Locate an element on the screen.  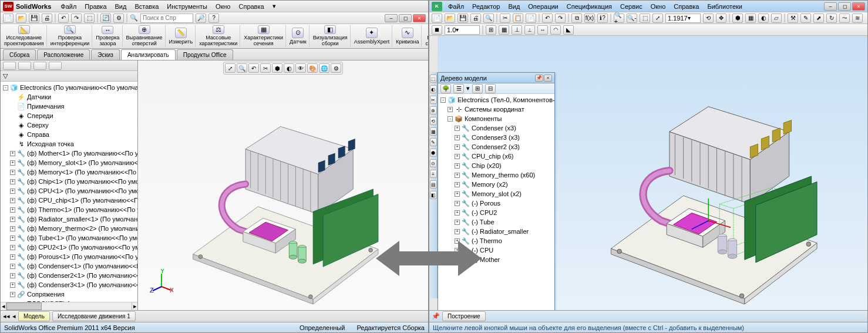
tree-node: +🔧Chip (x20) is located at coordinates (496, 166).